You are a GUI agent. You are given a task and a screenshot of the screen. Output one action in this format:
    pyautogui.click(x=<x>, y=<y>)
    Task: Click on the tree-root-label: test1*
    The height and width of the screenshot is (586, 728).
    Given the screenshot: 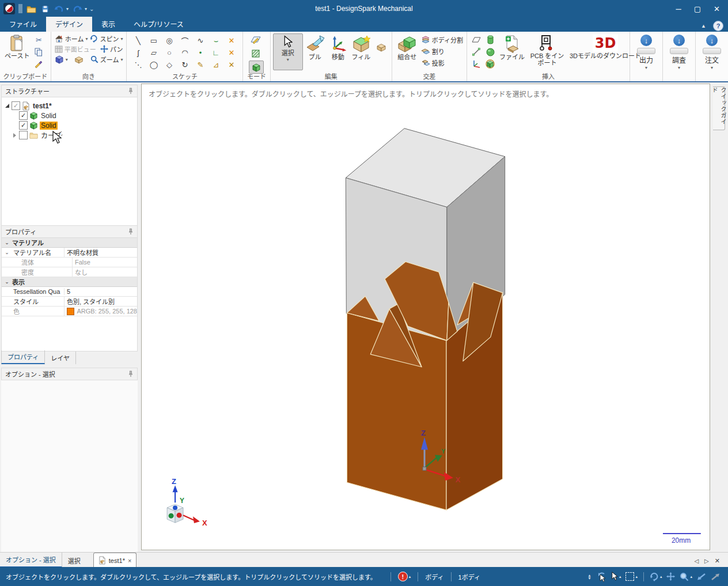 What is the action you would take?
    pyautogui.click(x=43, y=106)
    